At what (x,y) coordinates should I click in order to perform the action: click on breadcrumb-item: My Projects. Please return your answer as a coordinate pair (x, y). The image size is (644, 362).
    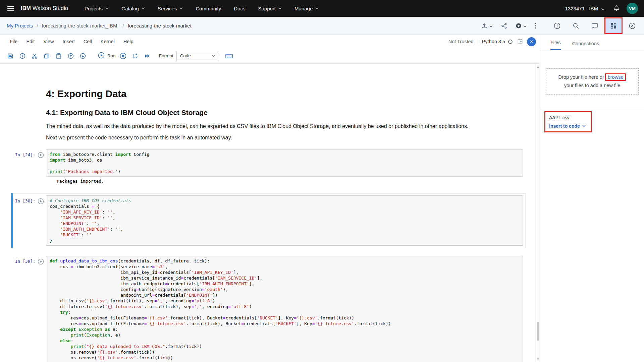
    Looking at the image, I should click on (20, 25).